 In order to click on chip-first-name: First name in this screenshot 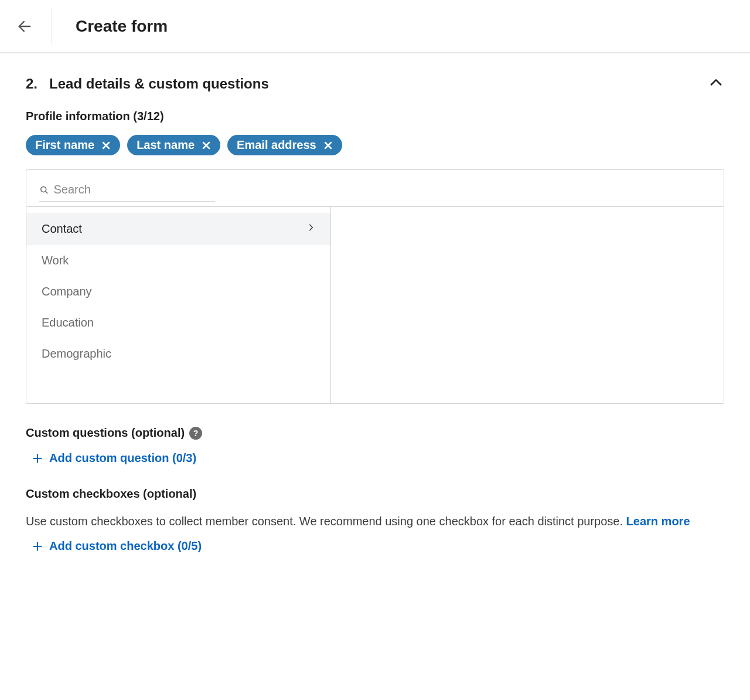, I will do `click(73, 145)`.